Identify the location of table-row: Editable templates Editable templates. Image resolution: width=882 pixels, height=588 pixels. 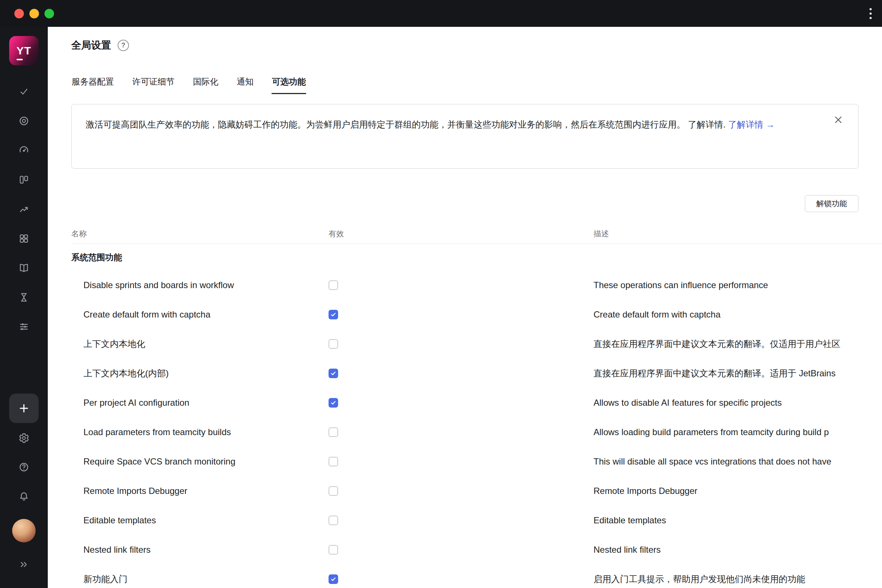
(477, 520).